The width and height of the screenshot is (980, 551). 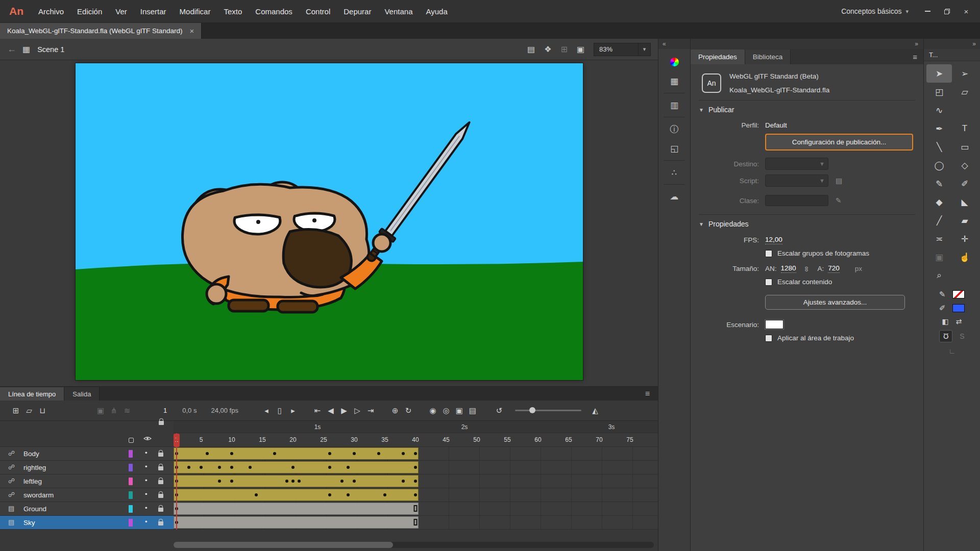 What do you see at coordinates (789, 268) in the screenshot?
I see `width-value: 1280` at bounding box center [789, 268].